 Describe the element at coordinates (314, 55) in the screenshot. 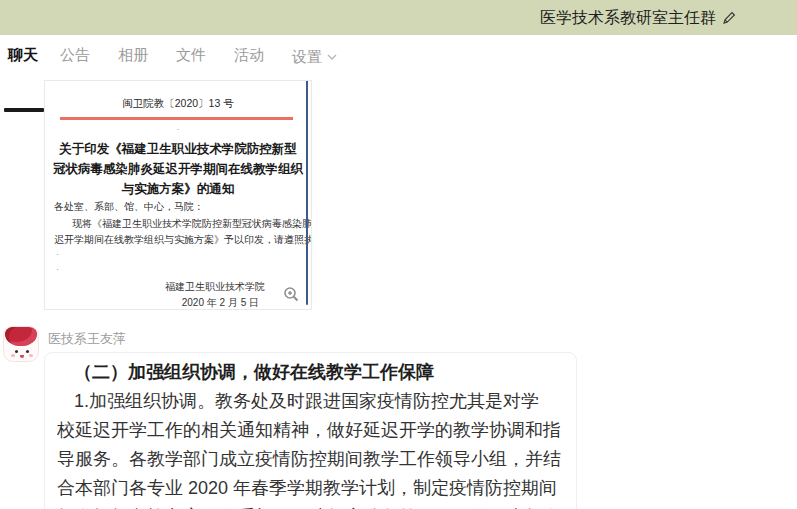

I see `tab-settings: 设置` at that location.